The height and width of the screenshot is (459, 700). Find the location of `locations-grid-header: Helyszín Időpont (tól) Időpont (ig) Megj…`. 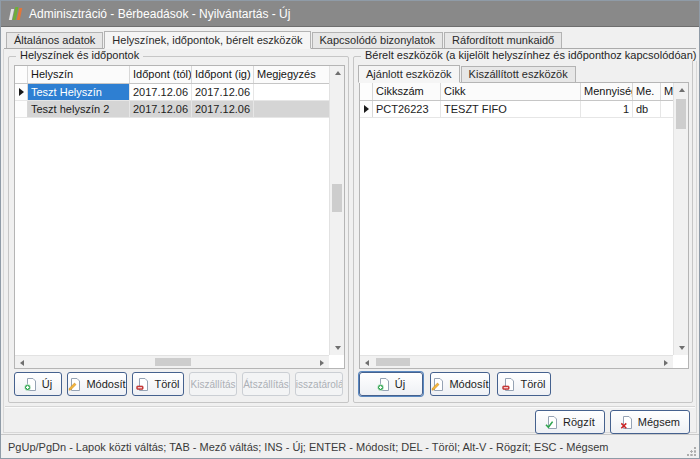

locations-grid-header: Helyszín Időpont (tól) Időpont (ig) Megj… is located at coordinates (180, 75).